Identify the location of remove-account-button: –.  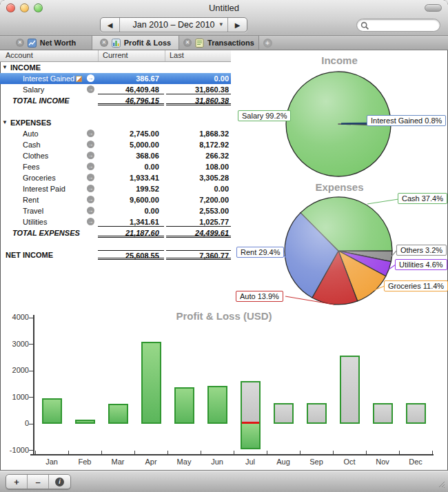
(39, 482).